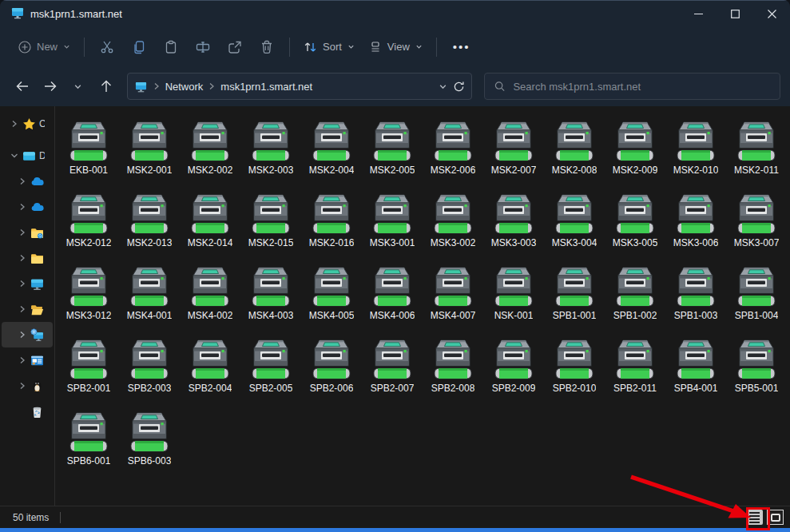 The width and height of the screenshot is (790, 532). Describe the element at coordinates (300, 86) in the screenshot. I see `breadcrumb: Network msk1prn1.smart.net` at that location.